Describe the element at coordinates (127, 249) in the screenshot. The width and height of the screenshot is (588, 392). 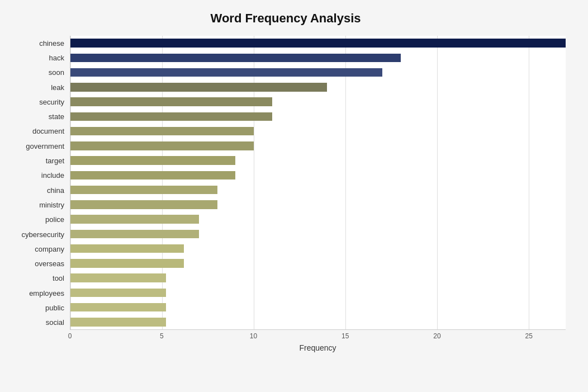
I see `bar-company` at that location.